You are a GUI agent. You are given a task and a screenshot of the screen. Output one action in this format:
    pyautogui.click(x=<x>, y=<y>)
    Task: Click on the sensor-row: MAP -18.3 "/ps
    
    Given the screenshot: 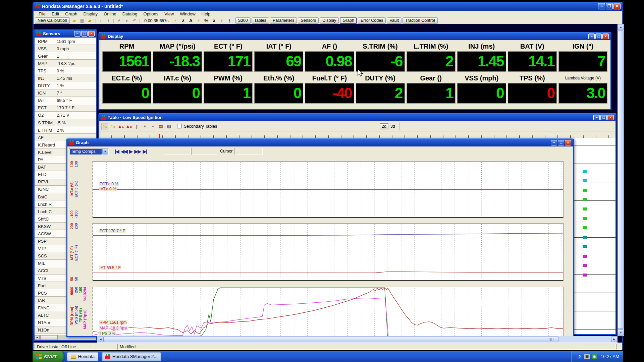 What is the action you would take?
    pyautogui.click(x=65, y=63)
    